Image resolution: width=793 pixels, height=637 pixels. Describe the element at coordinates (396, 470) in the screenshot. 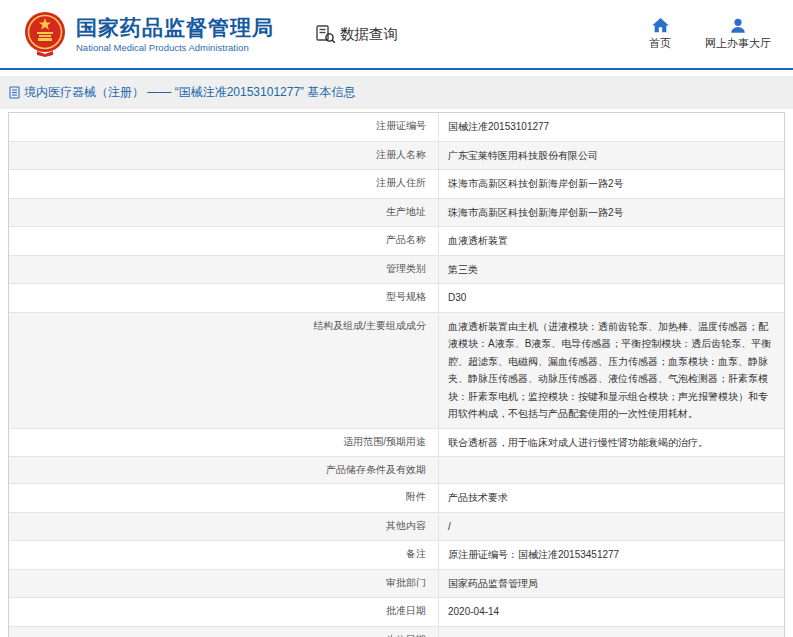

I see `table-row: 产品储存条件及有效期` at that location.